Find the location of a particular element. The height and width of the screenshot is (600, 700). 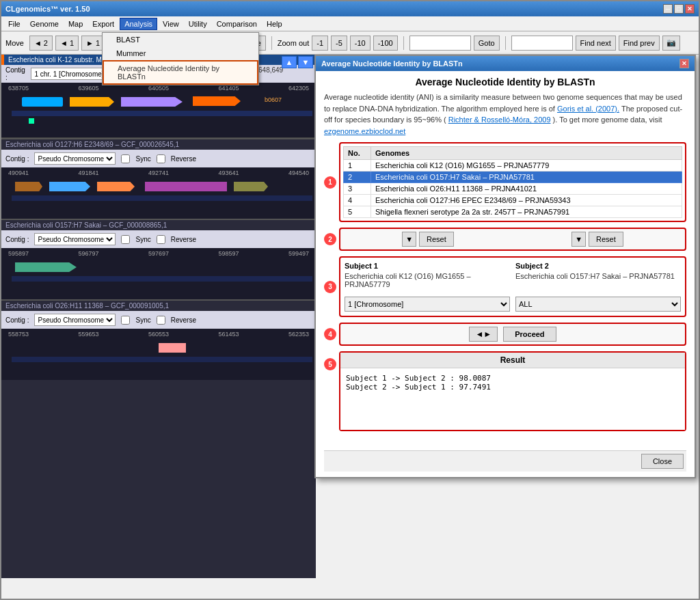

close-window-button: ✕ is located at coordinates (690, 9).